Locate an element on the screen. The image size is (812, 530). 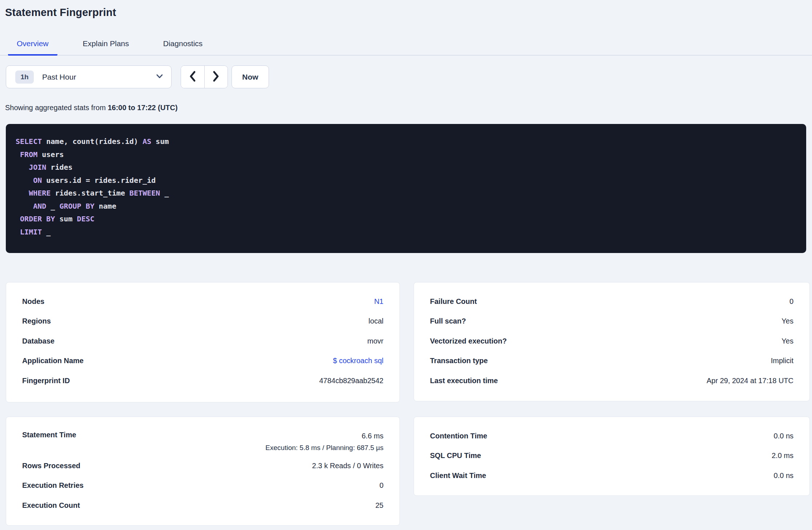
table-row: Execution Retries 0 is located at coordinates (203, 486).